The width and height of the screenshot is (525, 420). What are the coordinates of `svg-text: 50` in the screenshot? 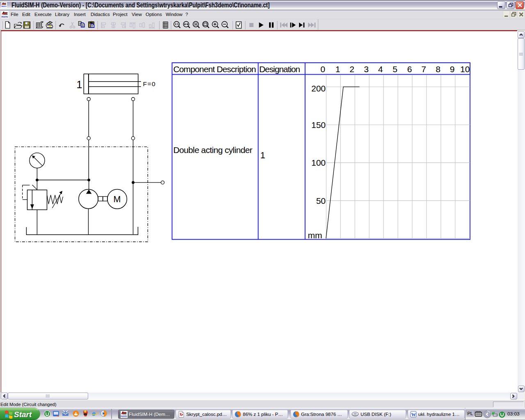 It's located at (321, 201).